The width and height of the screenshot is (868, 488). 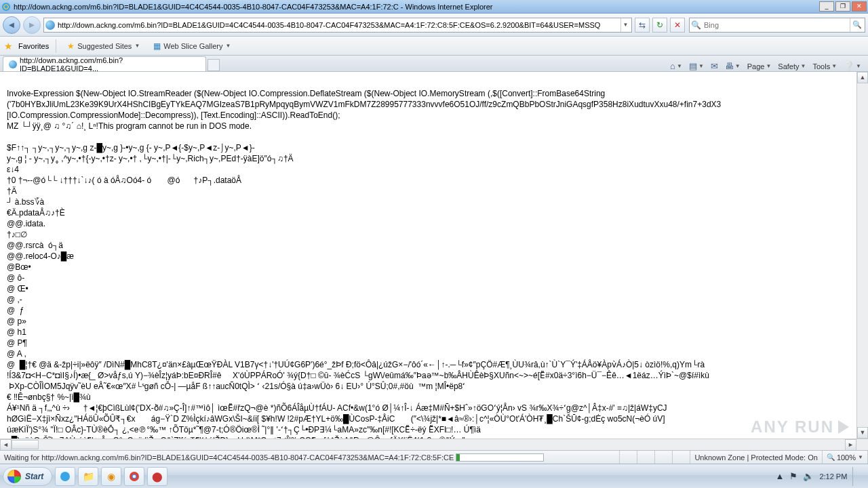 What do you see at coordinates (777, 25) in the screenshot?
I see `search-box: 🔍 🔍` at bounding box center [777, 25].